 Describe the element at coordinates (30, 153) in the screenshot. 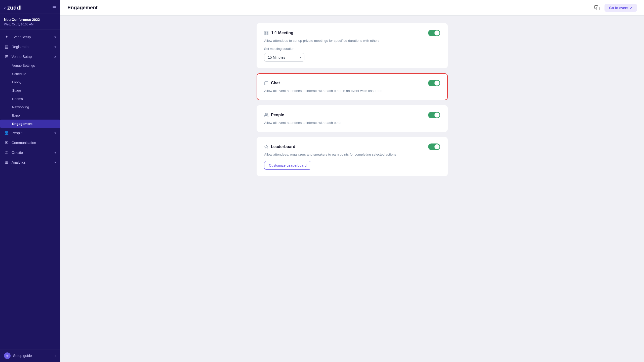

I see `sidebar-item-on-site: ◎ On-site ∨` at that location.